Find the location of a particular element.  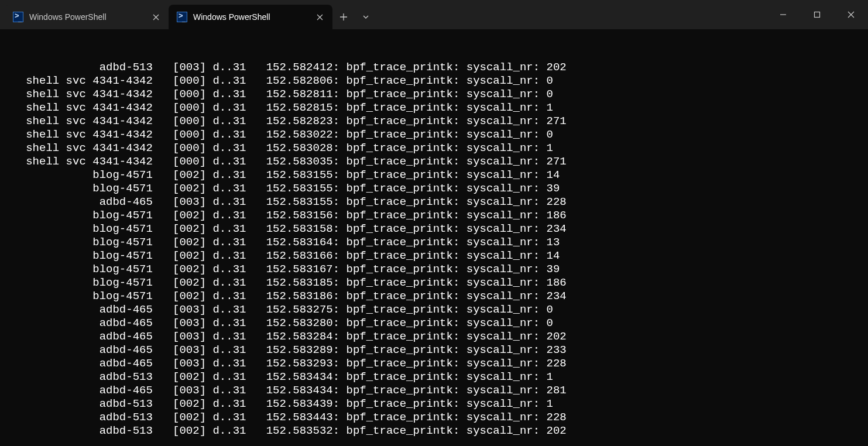

trace-line: adbd-513 [002] d..31 152.583439: bpf_tra… is located at coordinates (434, 404).